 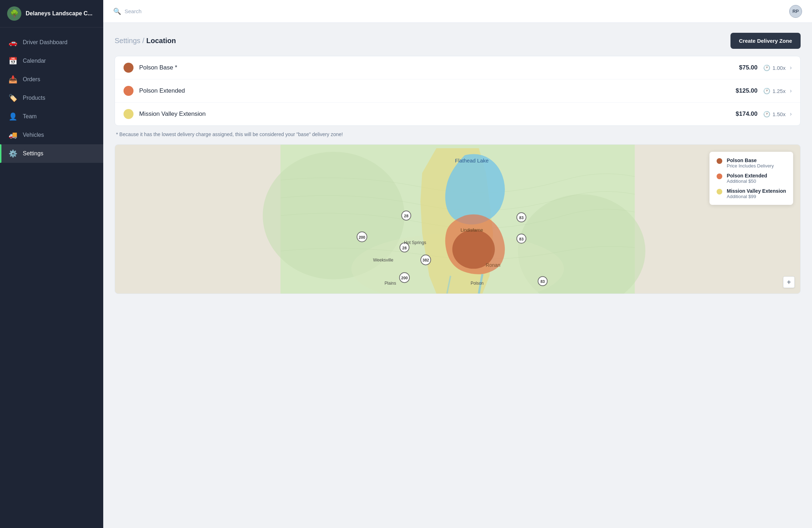 I want to click on user-avatar: RP, so click(x=796, y=11).